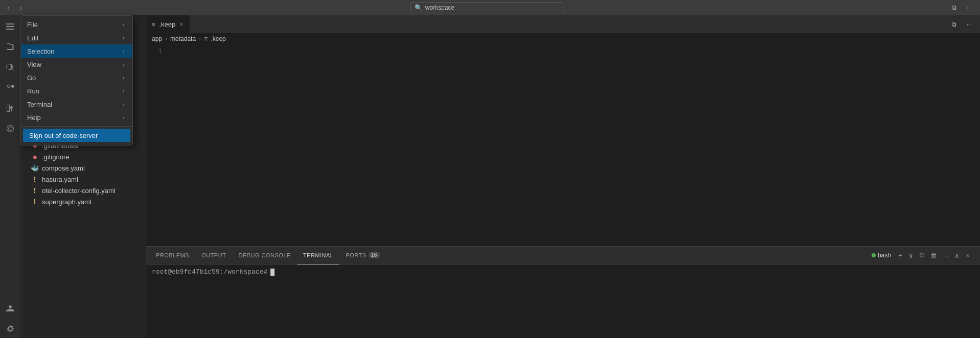 The height and width of the screenshot is (338, 980). I want to click on menu-label-file: File, so click(33, 25).